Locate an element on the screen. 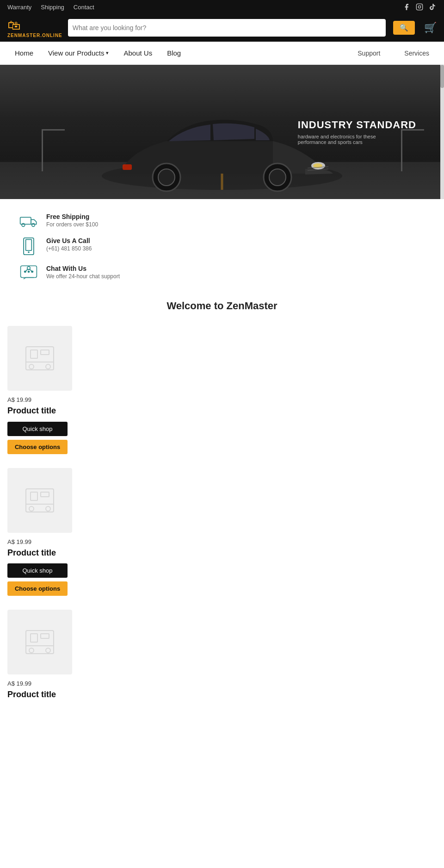 The height and width of the screenshot is (868, 444). nav-blog: Blog is located at coordinates (174, 53).